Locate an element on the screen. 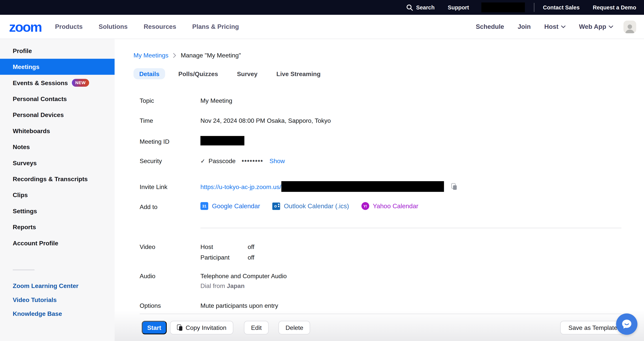 This screenshot has width=644, height=341. host-label: Host is located at coordinates (552, 26).